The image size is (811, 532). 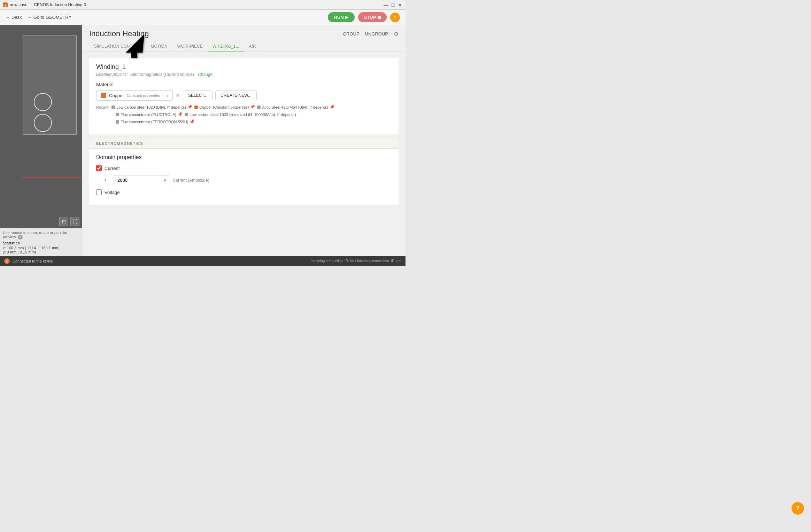 What do you see at coordinates (244, 75) in the screenshot?
I see `physics-subtitle: Enabled physics: Electromagnetics (Curre…` at bounding box center [244, 75].